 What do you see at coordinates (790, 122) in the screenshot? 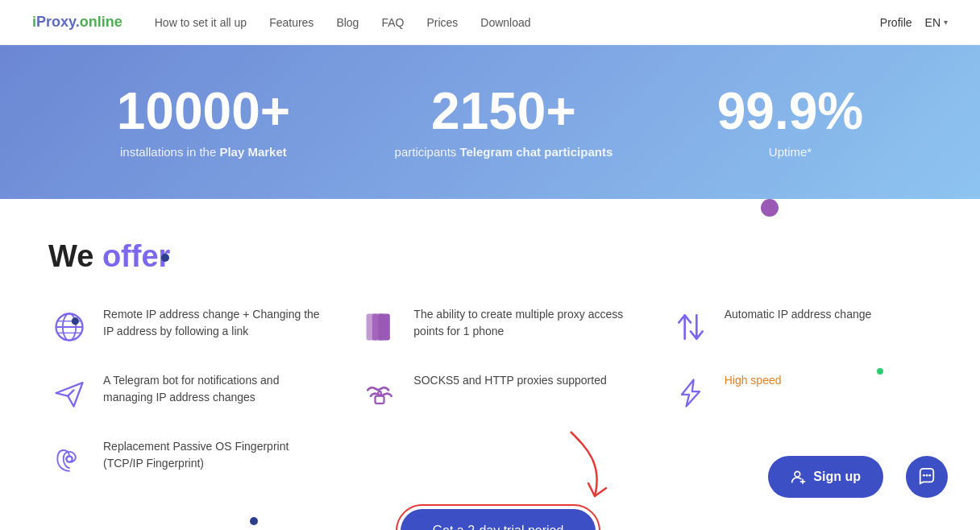
I see `stat-uptime: 99.9% Uptime*` at bounding box center [790, 122].